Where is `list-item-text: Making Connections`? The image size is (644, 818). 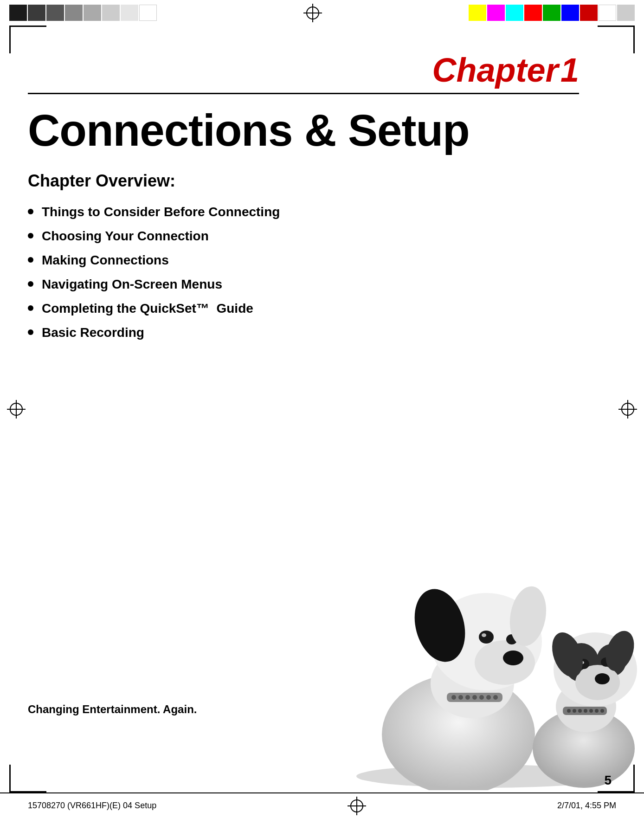
list-item-text: Making Connections is located at coordinates (105, 260).